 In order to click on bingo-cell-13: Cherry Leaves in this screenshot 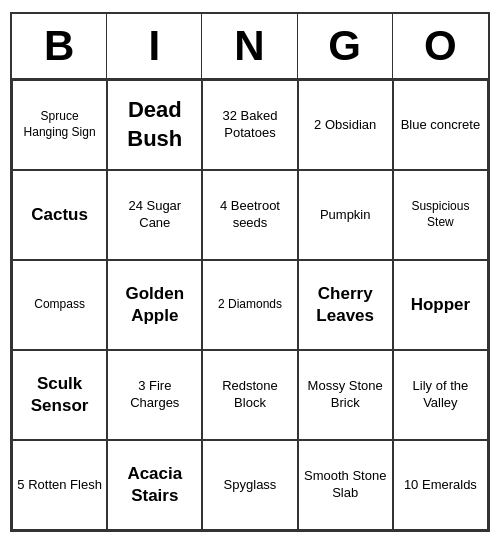, I will do `click(346, 305)`.